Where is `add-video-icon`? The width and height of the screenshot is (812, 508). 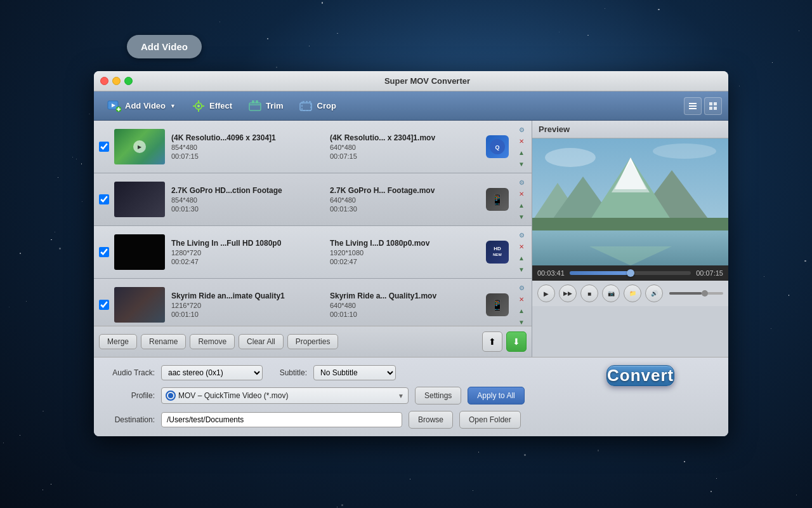
add-video-icon is located at coordinates (114, 106).